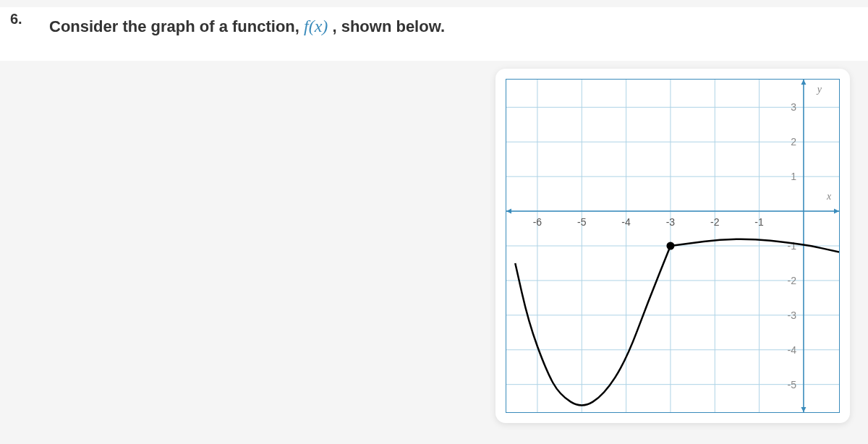 The height and width of the screenshot is (444, 868). Describe the element at coordinates (791, 350) in the screenshot. I see `y-tick-label: -4` at that location.